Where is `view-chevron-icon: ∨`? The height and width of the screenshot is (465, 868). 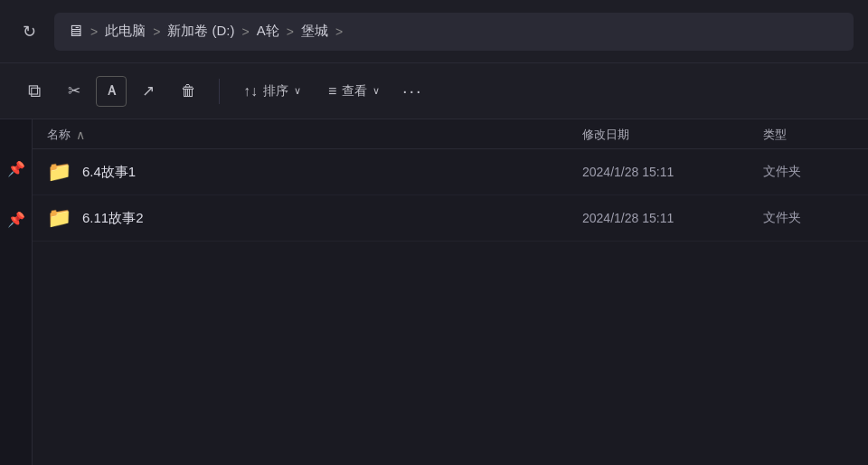 view-chevron-icon: ∨ is located at coordinates (376, 90).